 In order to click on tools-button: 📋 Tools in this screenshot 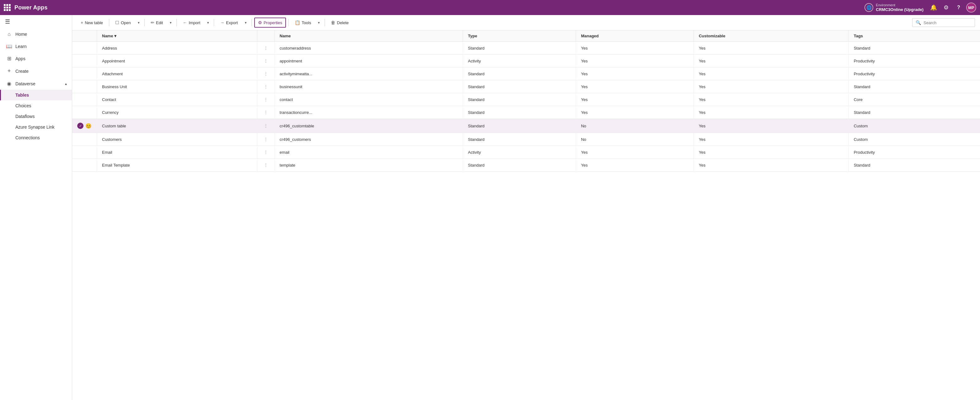, I will do `click(303, 23)`.